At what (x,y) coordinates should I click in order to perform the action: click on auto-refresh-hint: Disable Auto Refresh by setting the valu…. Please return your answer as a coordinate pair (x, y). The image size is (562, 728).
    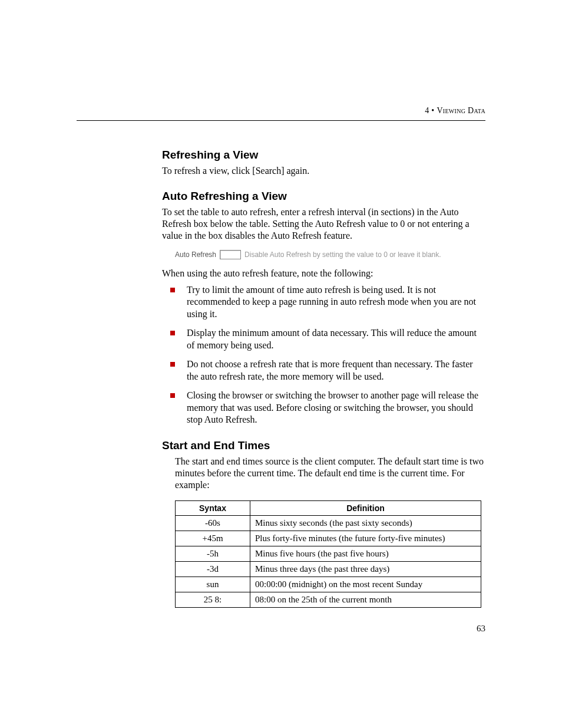
    Looking at the image, I should click on (343, 255).